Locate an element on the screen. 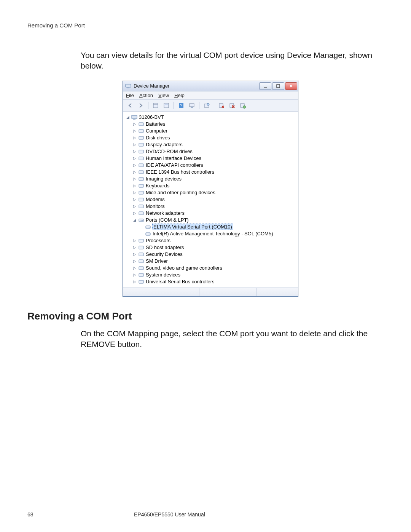  tree-category: ▷IDE ATA/ATAPI controllers is located at coordinates (215, 165).